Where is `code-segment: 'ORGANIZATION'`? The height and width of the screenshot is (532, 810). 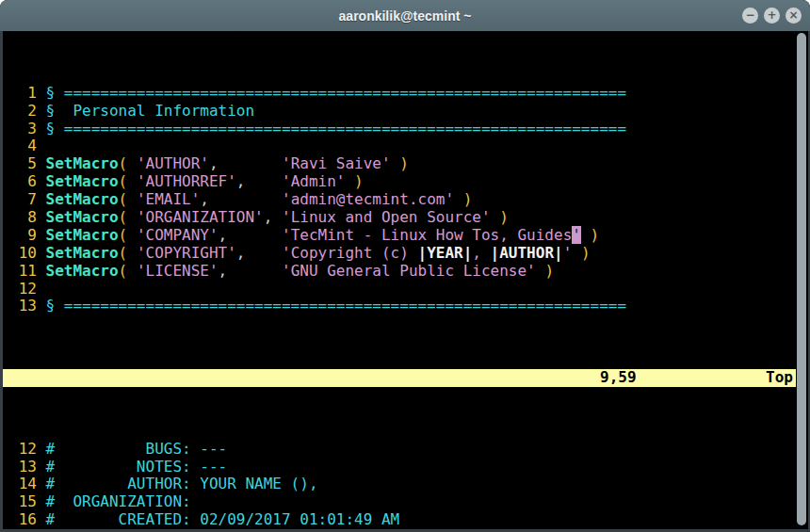
code-segment: 'ORGANIZATION' is located at coordinates (200, 217).